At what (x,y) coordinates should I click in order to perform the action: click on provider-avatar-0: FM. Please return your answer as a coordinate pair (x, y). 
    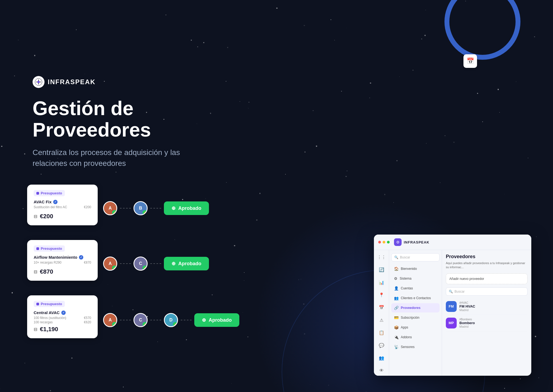
    Looking at the image, I should click on (451, 306).